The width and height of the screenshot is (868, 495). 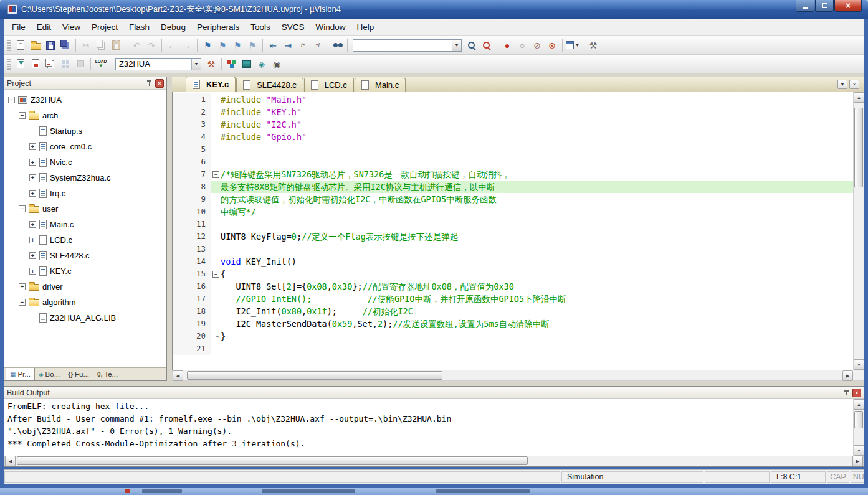 What do you see at coordinates (85, 131) in the screenshot?
I see `tree-item-Startup.s: Startup.s` at bounding box center [85, 131].